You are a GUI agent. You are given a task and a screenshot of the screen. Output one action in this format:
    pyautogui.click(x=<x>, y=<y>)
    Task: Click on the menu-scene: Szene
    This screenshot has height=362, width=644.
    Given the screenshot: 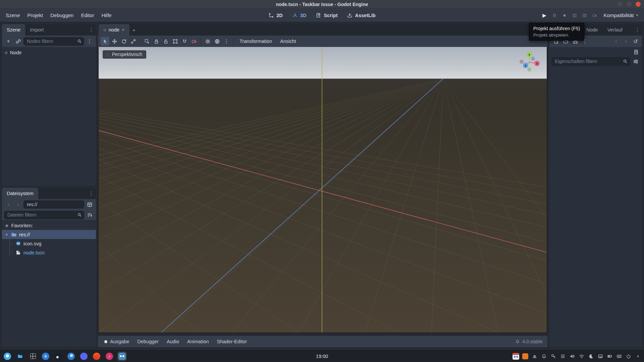 What is the action you would take?
    pyautogui.click(x=13, y=15)
    